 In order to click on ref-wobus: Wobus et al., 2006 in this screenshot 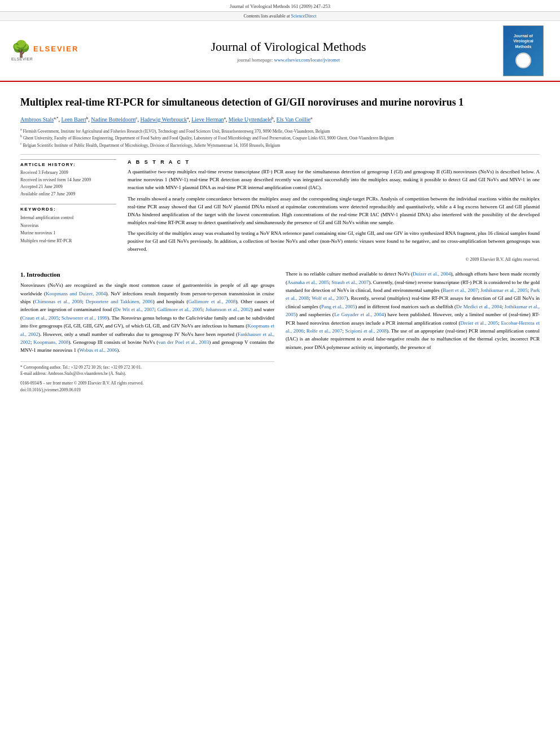, I will do `click(98, 350)`.